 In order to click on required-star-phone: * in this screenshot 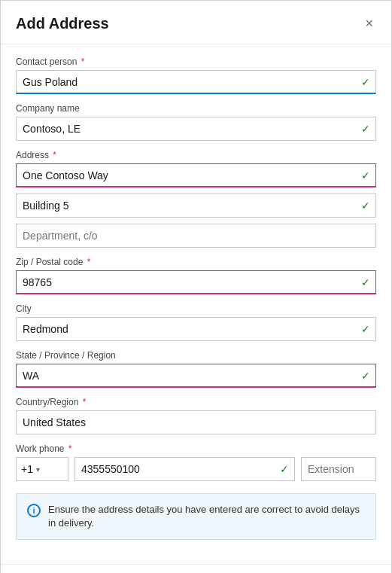, I will do `click(68, 449)`.